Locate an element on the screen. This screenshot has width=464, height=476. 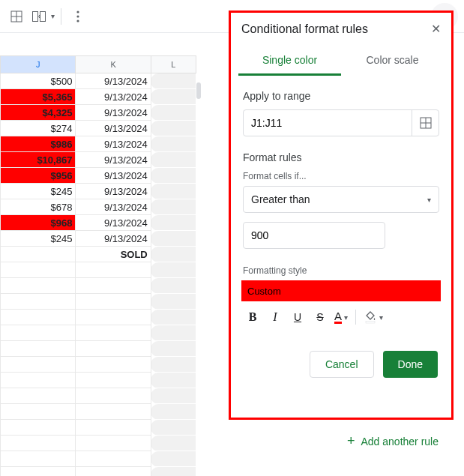
cell: $956 is located at coordinates (38, 175).